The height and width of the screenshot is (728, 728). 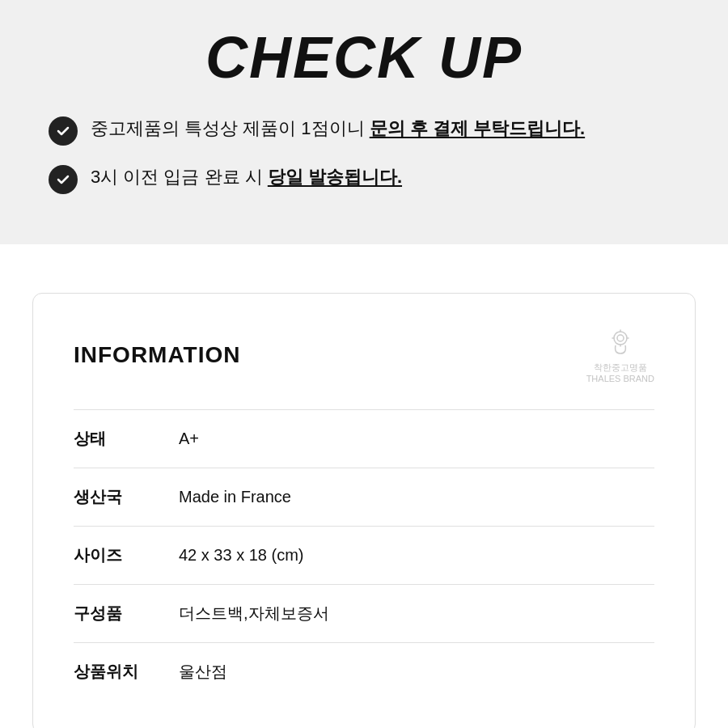 What do you see at coordinates (620, 356) in the screenshot?
I see `brand-logo: 착한중고명품 THALES BRAND` at bounding box center [620, 356].